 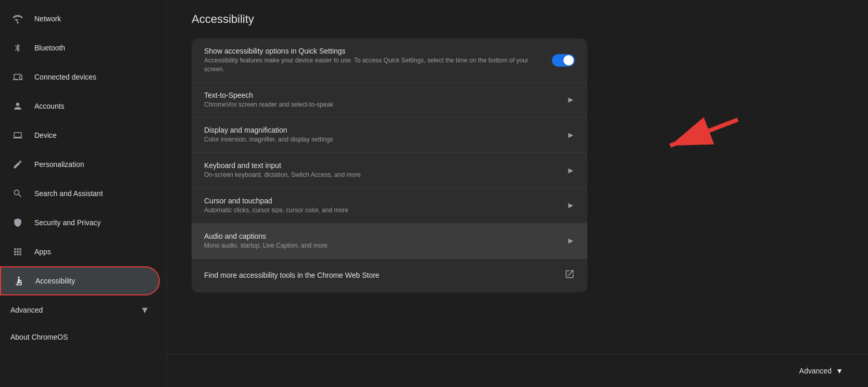 I want to click on advanced-arrow-icon: ▼, so click(x=145, y=310).